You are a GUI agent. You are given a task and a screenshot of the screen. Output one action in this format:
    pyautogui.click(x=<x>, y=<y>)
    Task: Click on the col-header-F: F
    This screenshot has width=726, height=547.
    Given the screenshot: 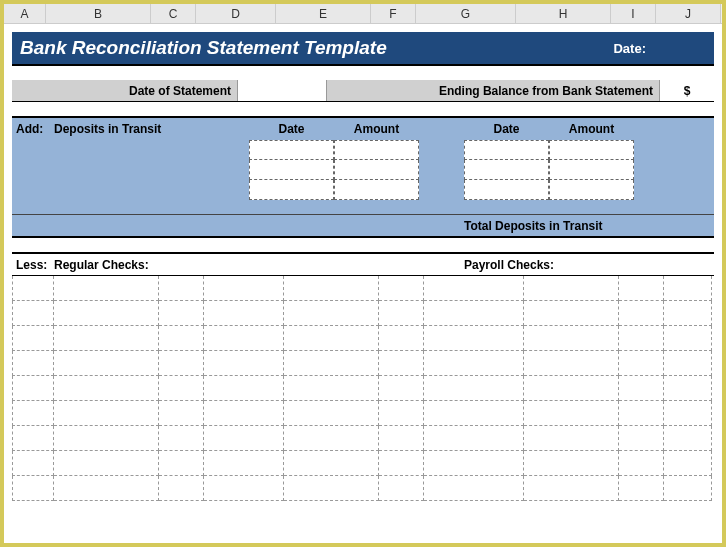 What is the action you would take?
    pyautogui.click(x=394, y=14)
    